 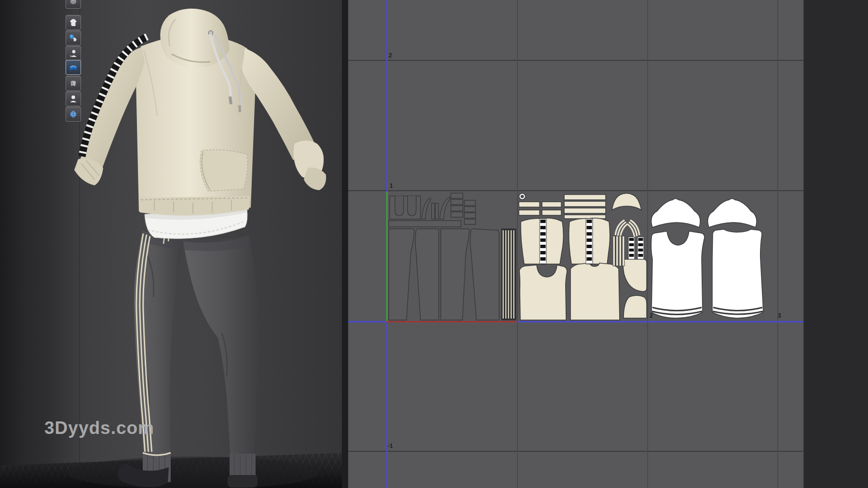 What do you see at coordinates (836, 244) in the screenshot?
I see `right-dark-margin` at bounding box center [836, 244].